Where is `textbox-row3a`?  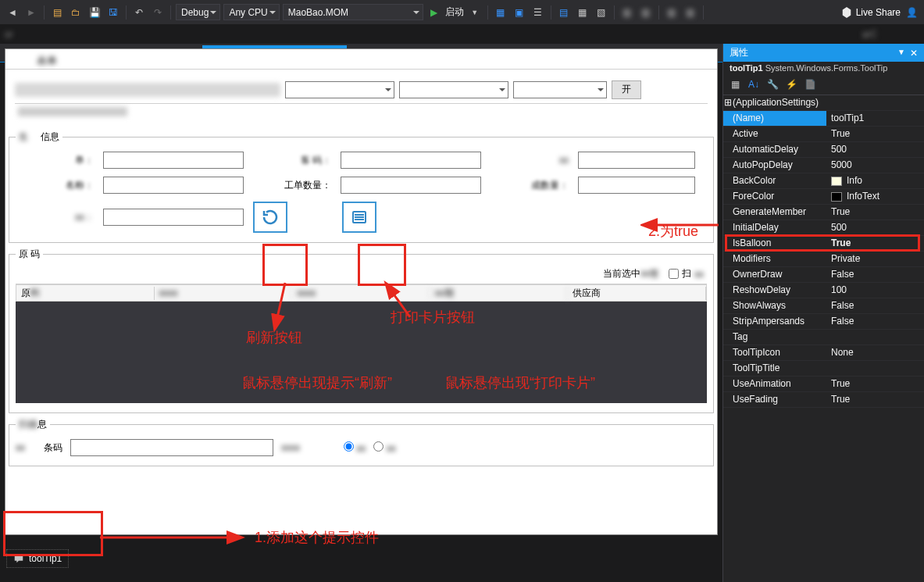 textbox-row3a is located at coordinates (173, 217).